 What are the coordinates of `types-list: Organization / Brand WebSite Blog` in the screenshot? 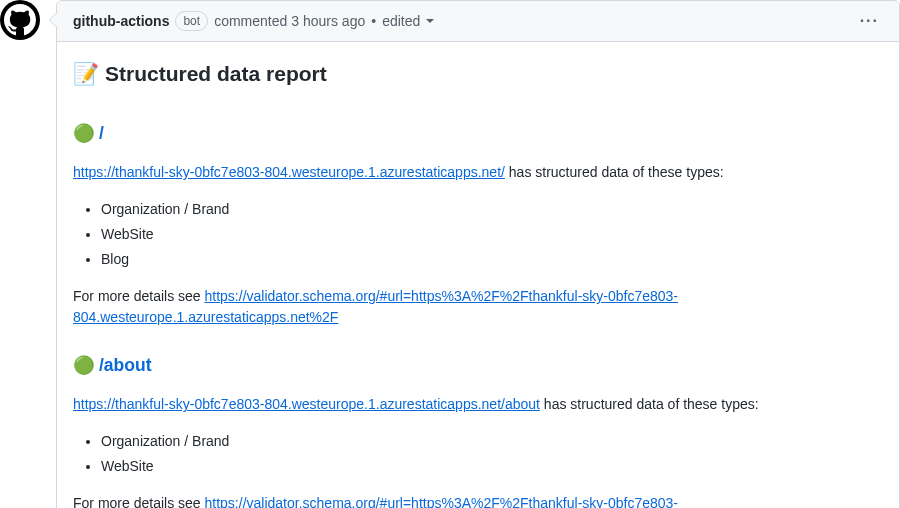 It's located at (478, 234).